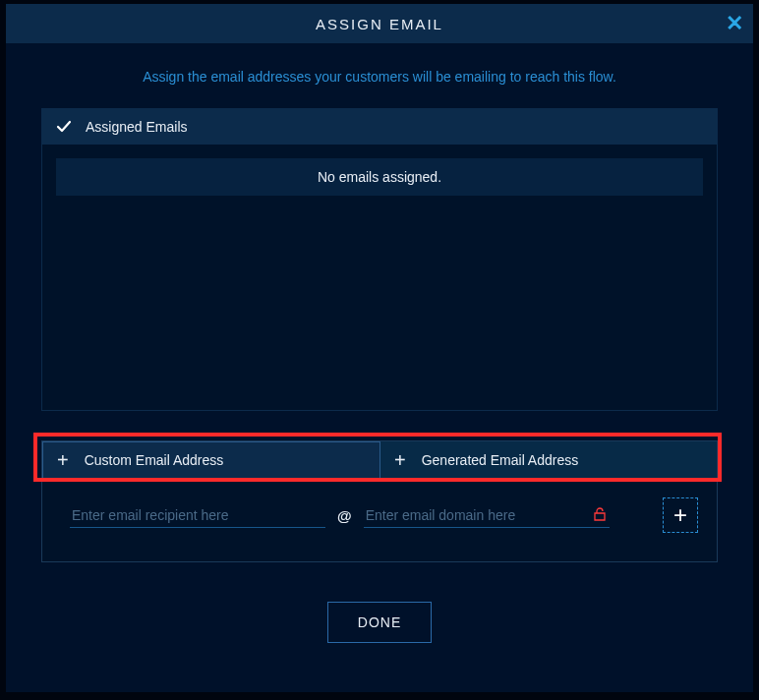 Image resolution: width=759 pixels, height=700 pixels. What do you see at coordinates (380, 24) in the screenshot?
I see `dialog-titlebar: ASSIGN EMAIL ✕` at bounding box center [380, 24].